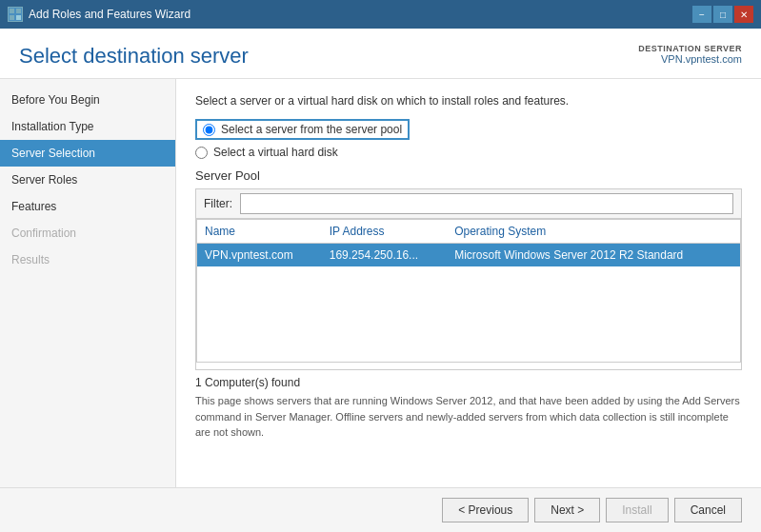 The height and width of the screenshot is (532, 761). What do you see at coordinates (469, 232) in the screenshot?
I see `table-header-row: Name IP Address Operating System` at bounding box center [469, 232].